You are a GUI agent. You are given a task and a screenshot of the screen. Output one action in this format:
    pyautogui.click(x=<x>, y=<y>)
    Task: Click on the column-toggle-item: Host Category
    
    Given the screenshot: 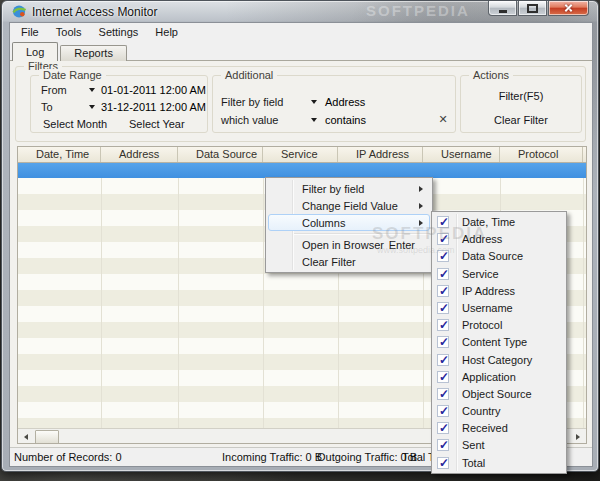 What is the action you would take?
    pyautogui.click(x=499, y=360)
    